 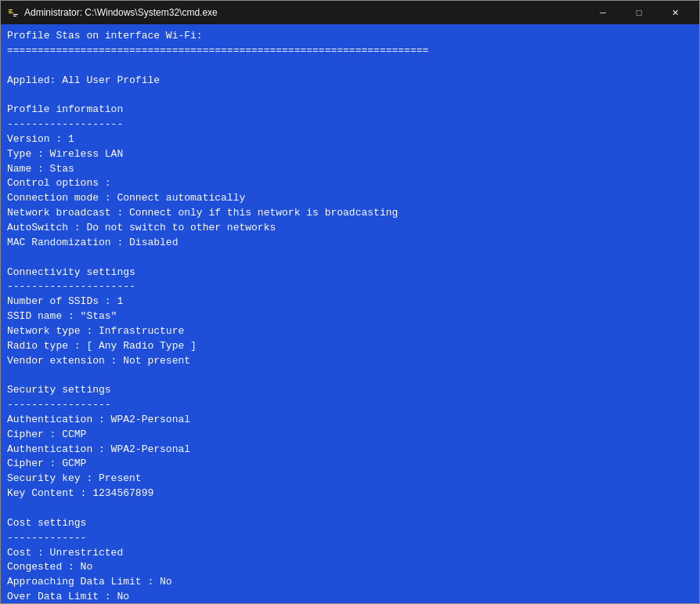 I want to click on line-blank4, so click(x=350, y=376).